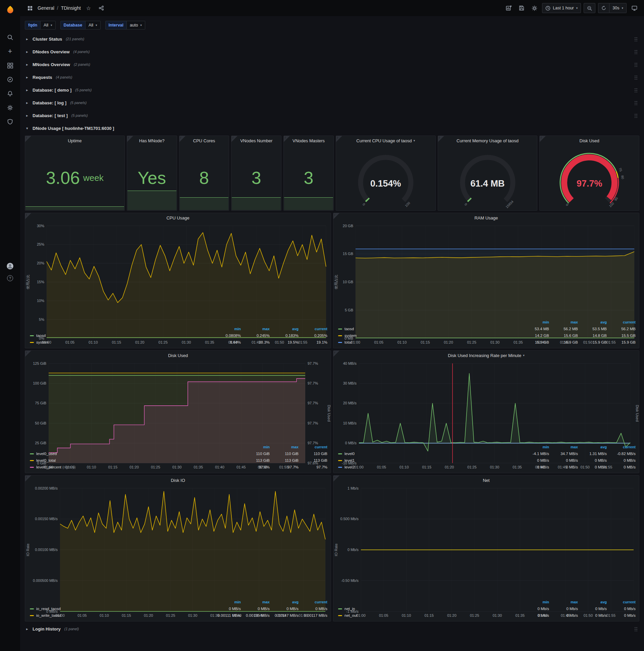  Describe the element at coordinates (486, 402) in the screenshot. I see `disk-rate-chart: -10 MB/s0 MB/s10 MB/s20 MB/s30 MB/s40 MB…` at that location.